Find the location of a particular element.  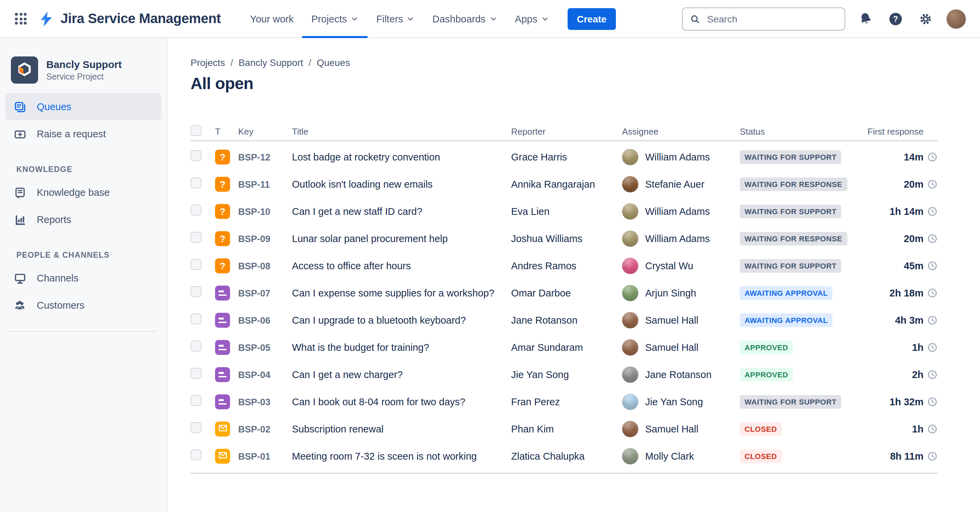

nav-your-work: Your work is located at coordinates (272, 19).